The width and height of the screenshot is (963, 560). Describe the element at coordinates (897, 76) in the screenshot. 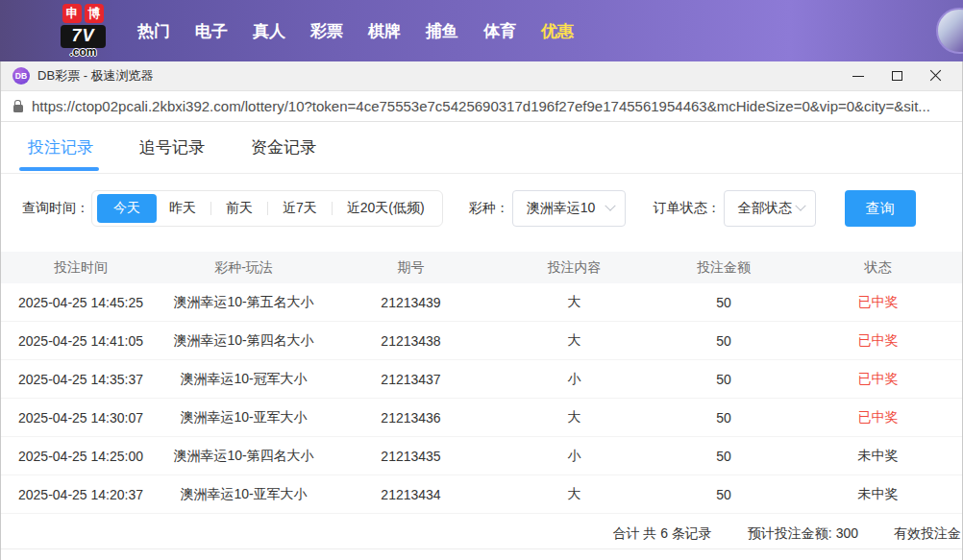

I see `maximize-button` at that location.